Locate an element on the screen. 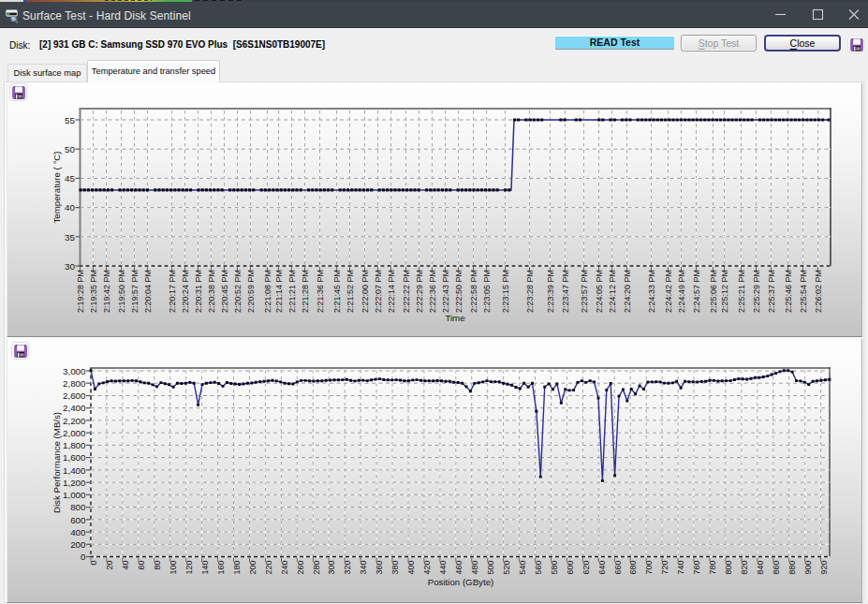  svg-text: 580 is located at coordinates (554, 567).